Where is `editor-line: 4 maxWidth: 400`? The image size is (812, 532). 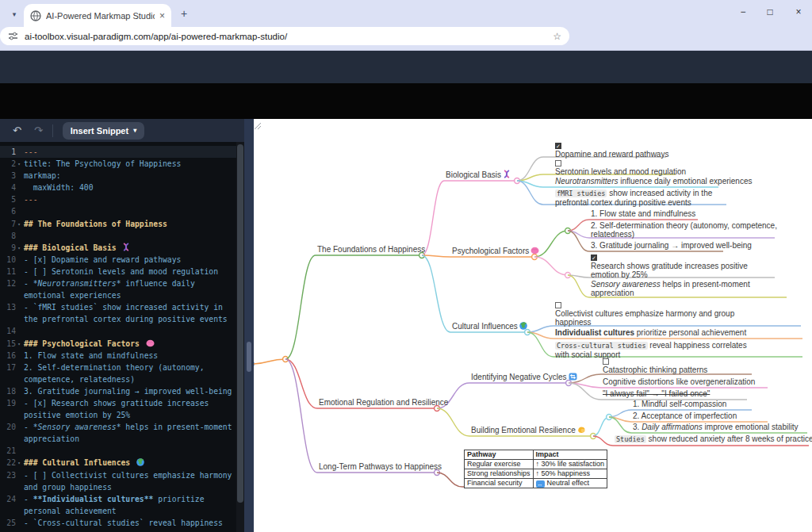 editor-line: 4 maxWidth: 400 is located at coordinates (118, 187).